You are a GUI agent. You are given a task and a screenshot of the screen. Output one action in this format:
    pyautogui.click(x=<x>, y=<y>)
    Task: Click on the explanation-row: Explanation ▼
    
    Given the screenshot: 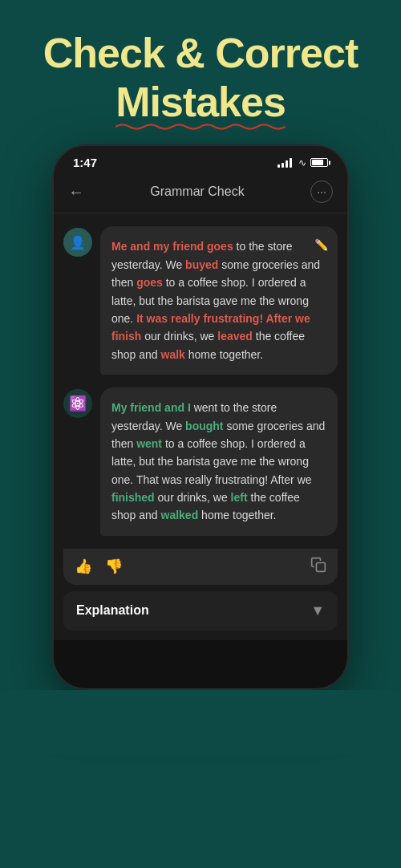 What is the action you would take?
    pyautogui.click(x=200, y=611)
    